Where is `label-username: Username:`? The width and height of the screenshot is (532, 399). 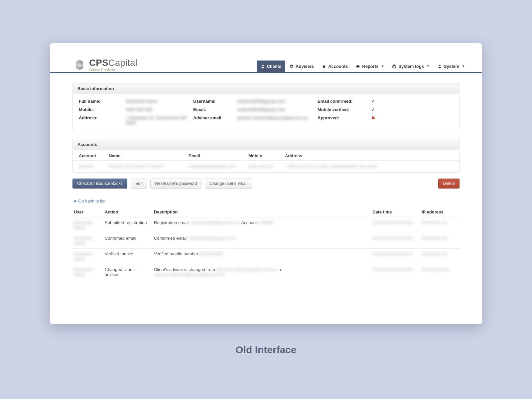 label-username: Username: is located at coordinates (213, 101).